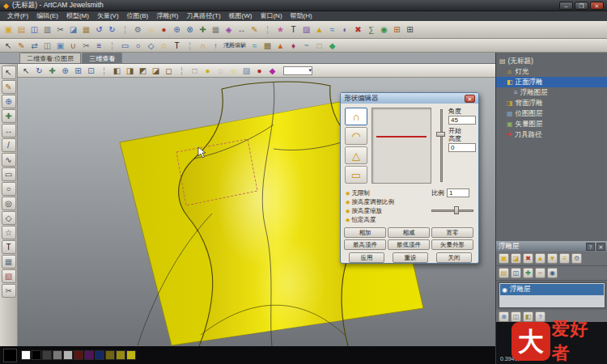 The height and width of the screenshot is (364, 607). What do you see at coordinates (10, 356) in the screenshot?
I see `primary-color-swatch` at bounding box center [10, 356].